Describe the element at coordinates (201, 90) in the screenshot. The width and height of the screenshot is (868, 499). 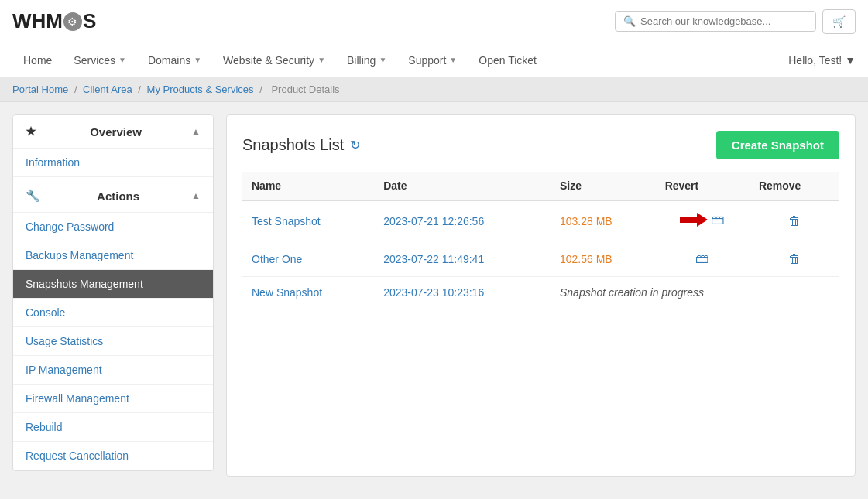
I see `breadcrumb-my-products: My Products & Services` at that location.